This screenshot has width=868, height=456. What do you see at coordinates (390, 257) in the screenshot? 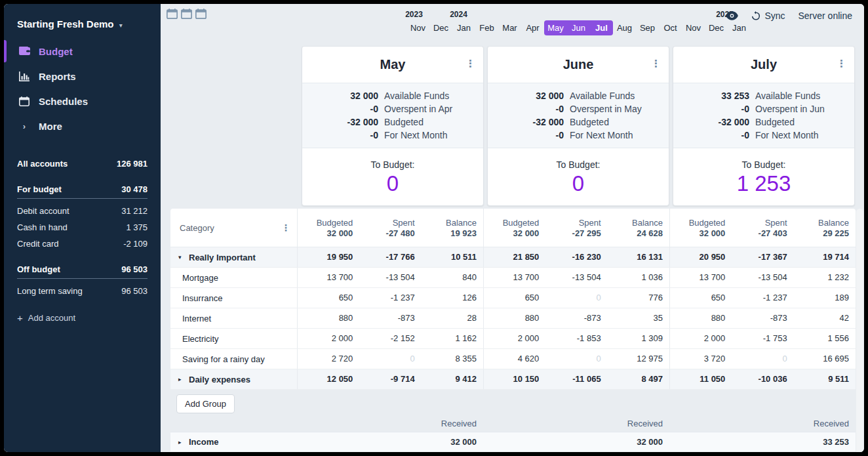
I see `cell-spent: -17 766` at bounding box center [390, 257].